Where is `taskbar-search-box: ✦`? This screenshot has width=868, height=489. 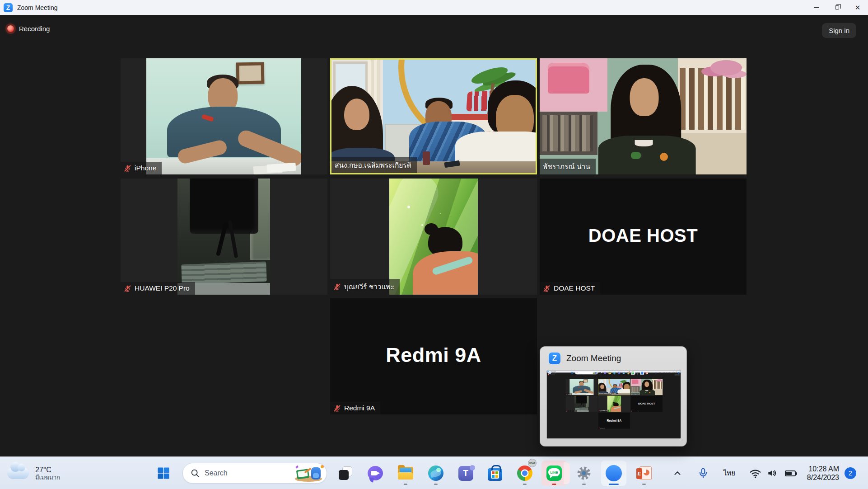 taskbar-search-box: ✦ is located at coordinates (255, 473).